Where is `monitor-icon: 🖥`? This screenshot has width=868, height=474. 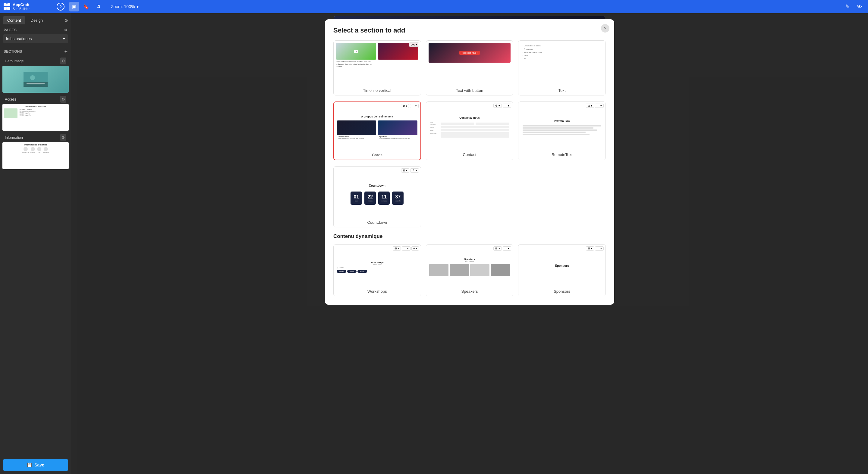 monitor-icon: 🖥 is located at coordinates (98, 7).